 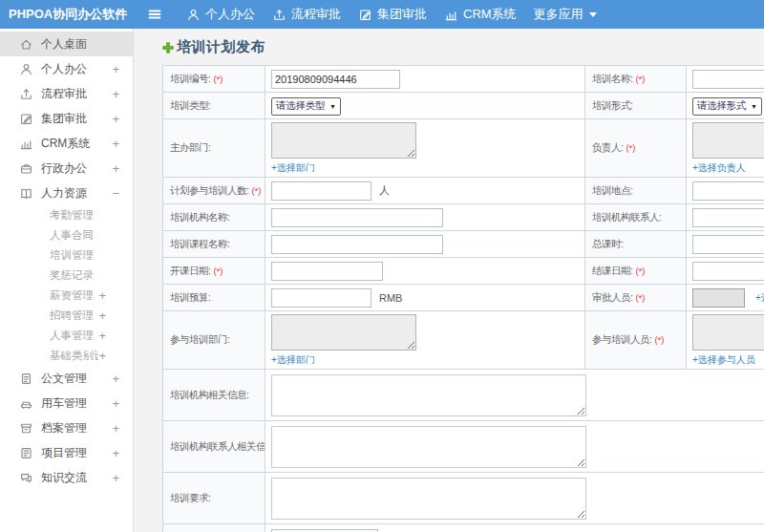 I want to click on home-icon, so click(x=27, y=44).